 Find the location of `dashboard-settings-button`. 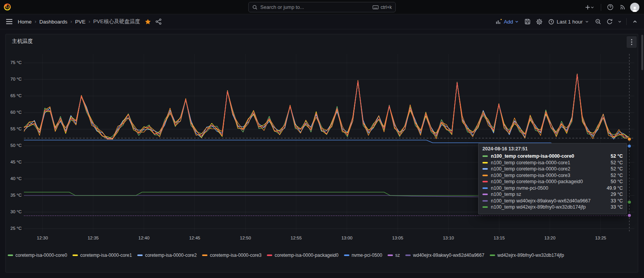

dashboard-settings-button is located at coordinates (539, 22).